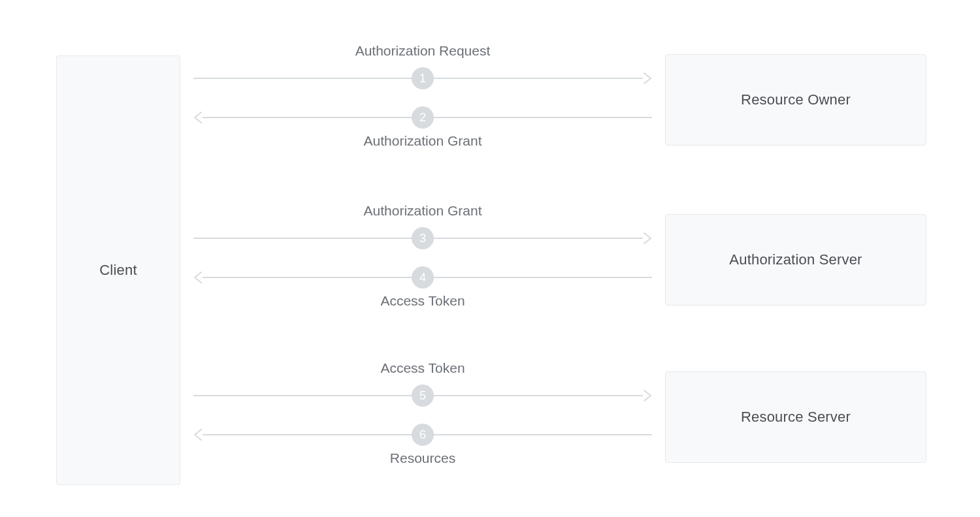 The width and height of the screenshot is (980, 517). Describe the element at coordinates (796, 260) in the screenshot. I see `node-authorization-server-label: Authorization Server` at that location.